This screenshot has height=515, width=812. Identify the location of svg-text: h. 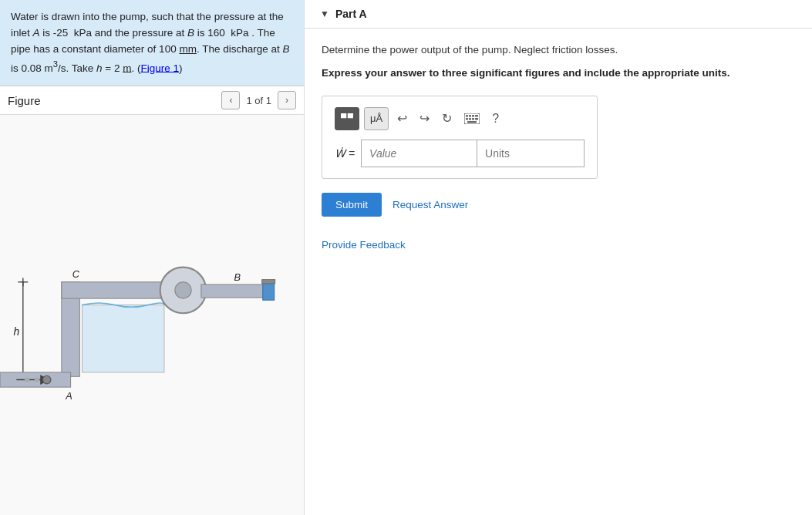
(16, 332).